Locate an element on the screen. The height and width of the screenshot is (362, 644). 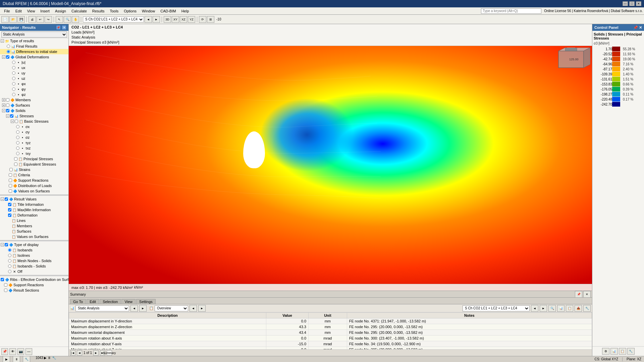
ux-radio is located at coordinates (14, 68).